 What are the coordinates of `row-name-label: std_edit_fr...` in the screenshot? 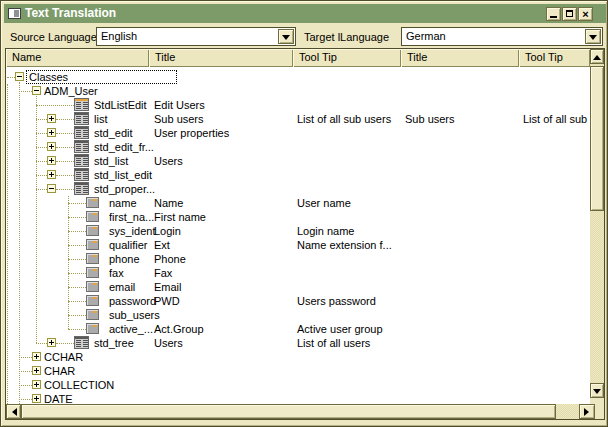 It's located at (154, 147).